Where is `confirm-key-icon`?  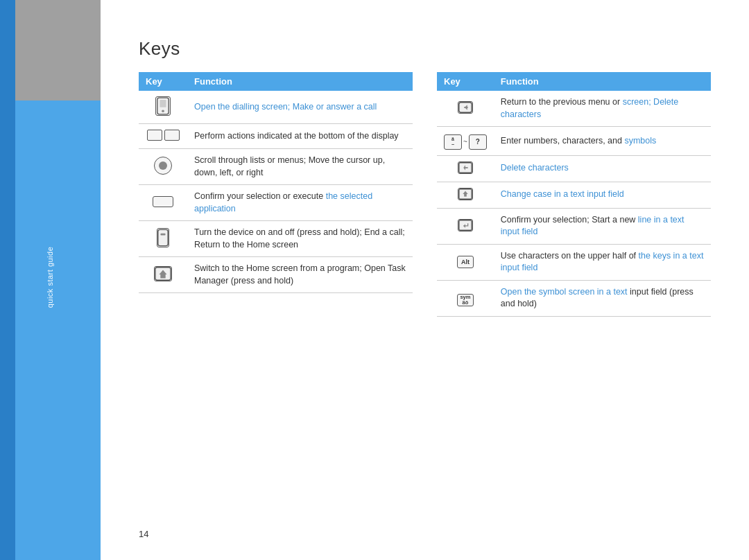 confirm-key-icon is located at coordinates (163, 202).